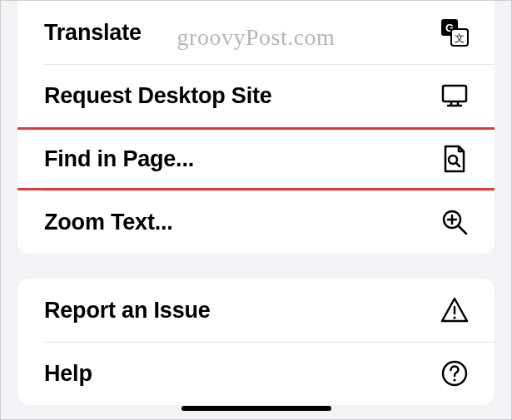  Describe the element at coordinates (119, 160) in the screenshot. I see `menu-label: Find in Page...` at that location.